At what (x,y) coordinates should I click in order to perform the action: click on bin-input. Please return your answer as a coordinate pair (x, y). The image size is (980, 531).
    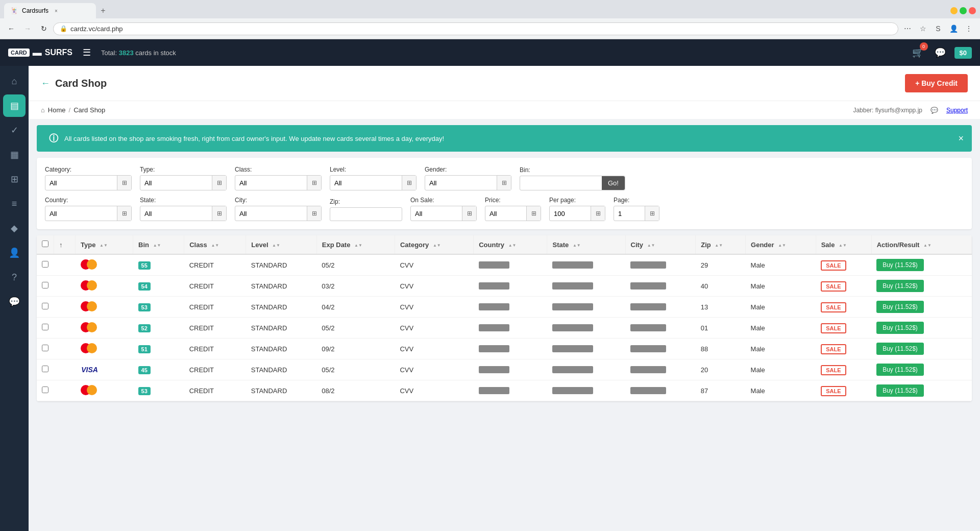
    Looking at the image, I should click on (561, 183).